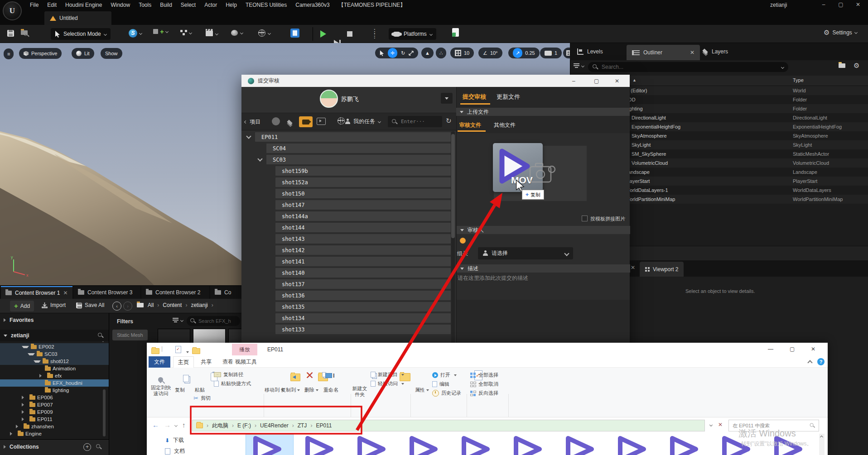 This screenshot has height=455, width=868. Describe the element at coordinates (490, 53) in the screenshot. I see `angle-snap-control: ∠ 10°` at that location.